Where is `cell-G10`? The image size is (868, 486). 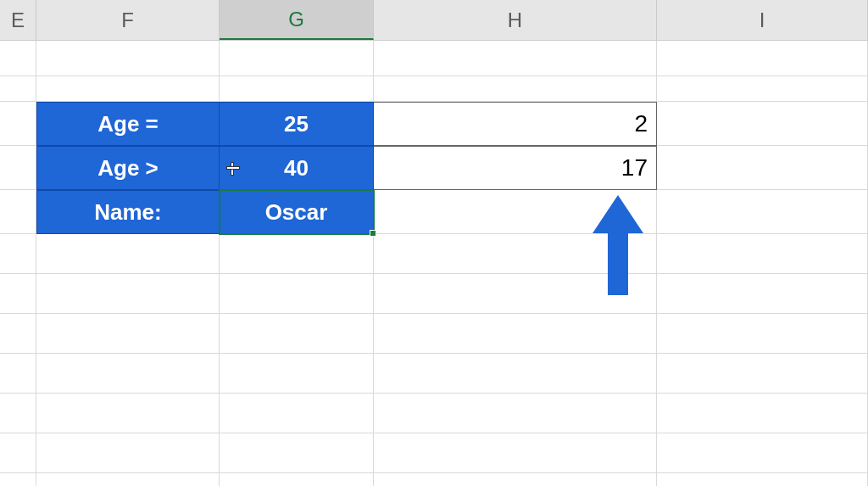
cell-G10 is located at coordinates (297, 414).